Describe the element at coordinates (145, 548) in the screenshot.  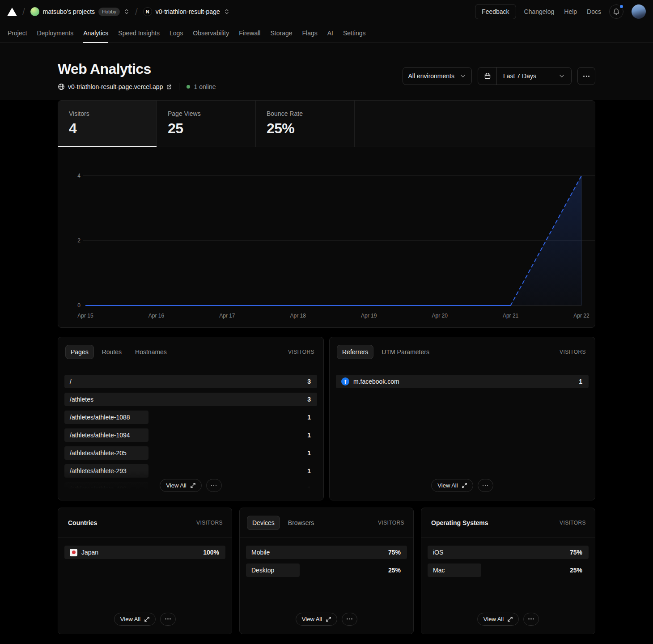
I see `countries-list: Japan100%` at that location.